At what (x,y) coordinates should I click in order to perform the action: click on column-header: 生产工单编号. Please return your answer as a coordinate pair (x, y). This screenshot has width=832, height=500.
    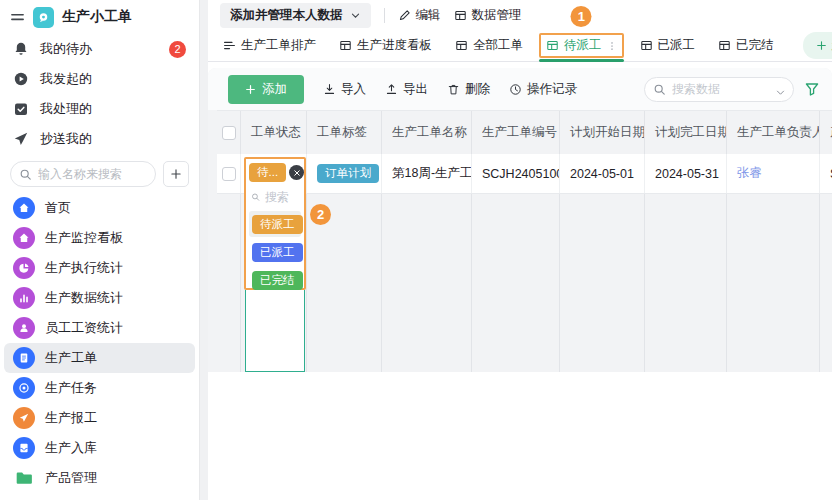
    Looking at the image, I should click on (516, 132).